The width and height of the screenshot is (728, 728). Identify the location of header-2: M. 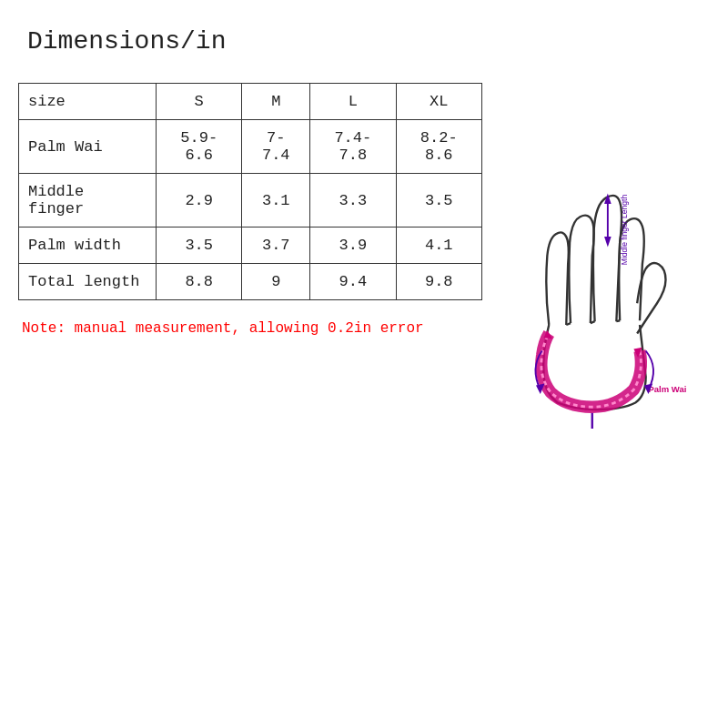
(277, 102).